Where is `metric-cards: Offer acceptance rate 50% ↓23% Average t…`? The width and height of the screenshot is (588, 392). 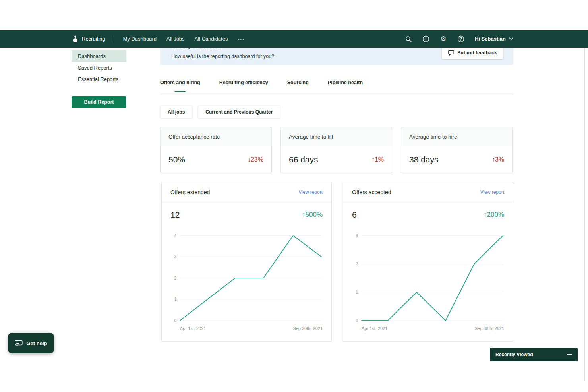 metric-cards: Offer acceptance rate 50% ↓23% Average t… is located at coordinates (336, 150).